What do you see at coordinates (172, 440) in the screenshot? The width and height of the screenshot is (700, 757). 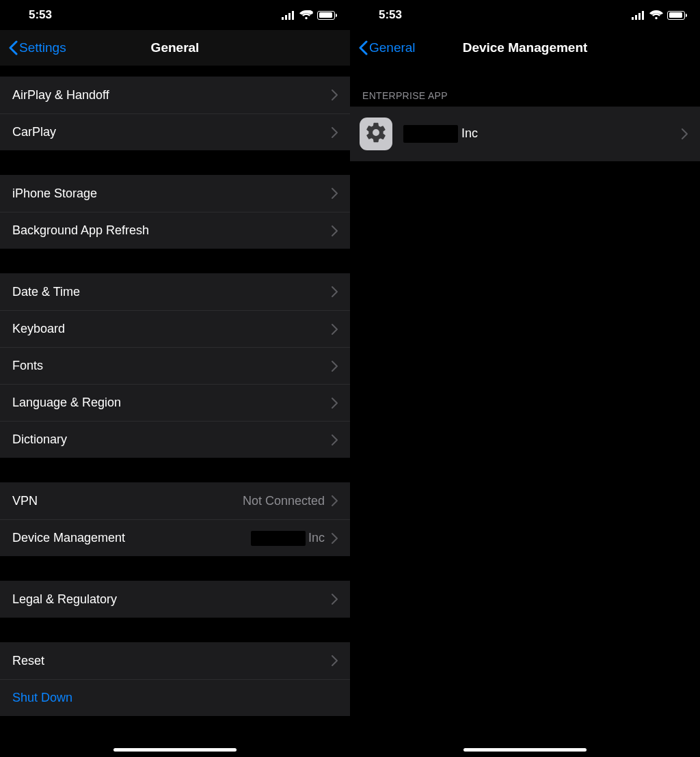 I see `row-label: Dictionary` at bounding box center [172, 440].